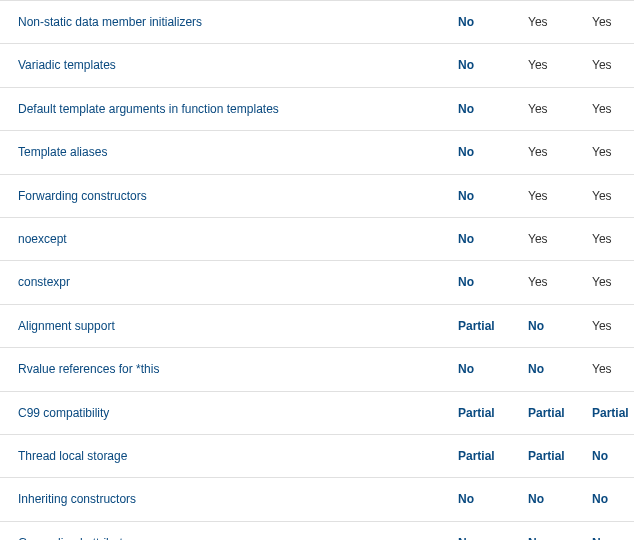 This screenshot has width=634, height=540. Describe the element at coordinates (88, 369) in the screenshot. I see `feature-link: Rvalue references for *this` at that location.